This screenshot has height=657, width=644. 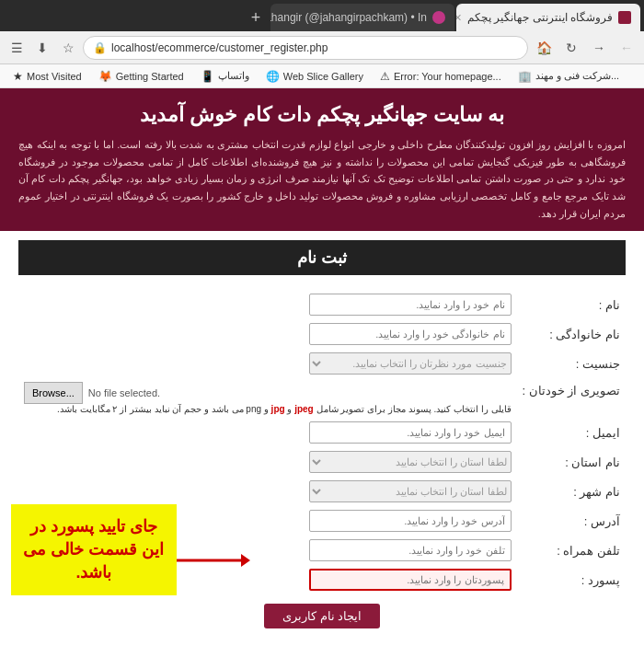 I want to click on form-title: ثبت نام, so click(x=322, y=258).